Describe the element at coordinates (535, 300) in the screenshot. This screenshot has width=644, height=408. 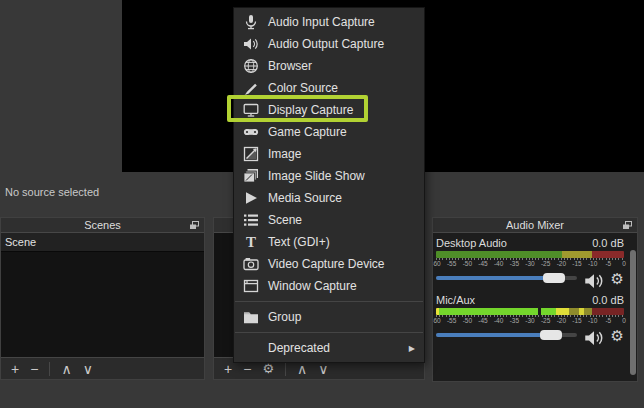
I see `audio-mixer-panel: Audio Mixer Desktop Audio0.0 dB-60-55-50…` at that location.